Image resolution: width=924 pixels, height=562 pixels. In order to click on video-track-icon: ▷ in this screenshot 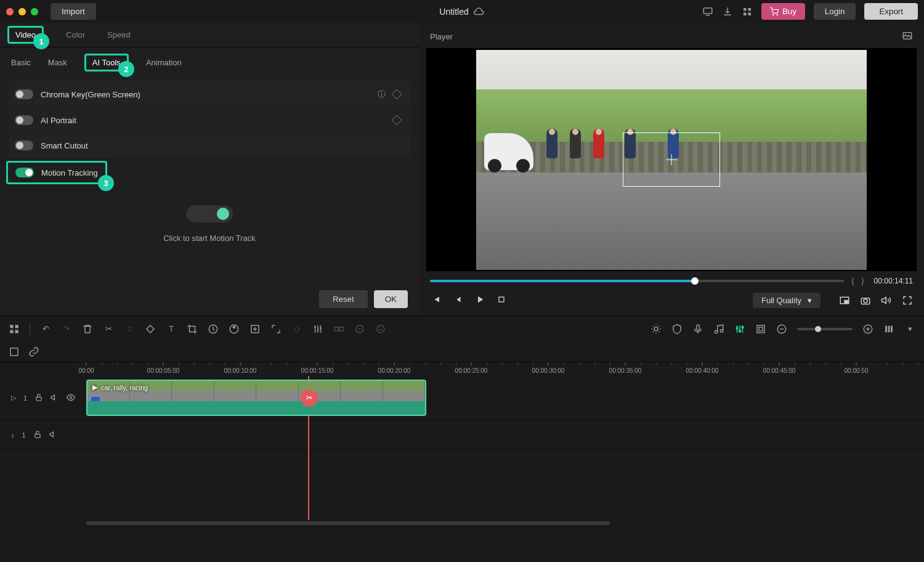, I will do `click(14, 398)`.